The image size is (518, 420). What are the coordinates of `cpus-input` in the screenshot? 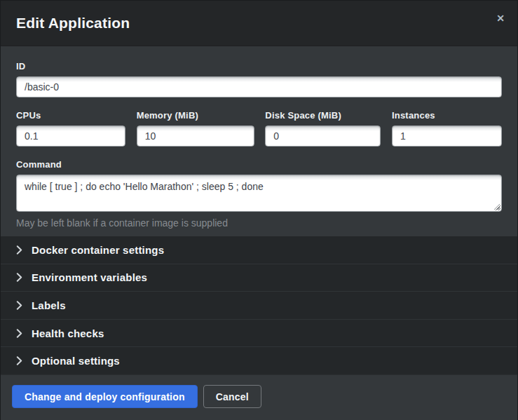 It's located at (71, 136).